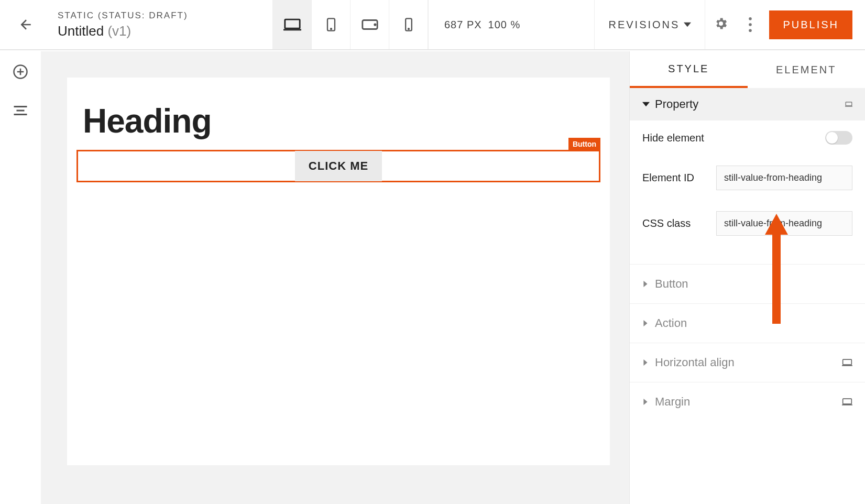 The width and height of the screenshot is (865, 504). Describe the element at coordinates (784, 178) in the screenshot. I see `element-id-input` at that location.